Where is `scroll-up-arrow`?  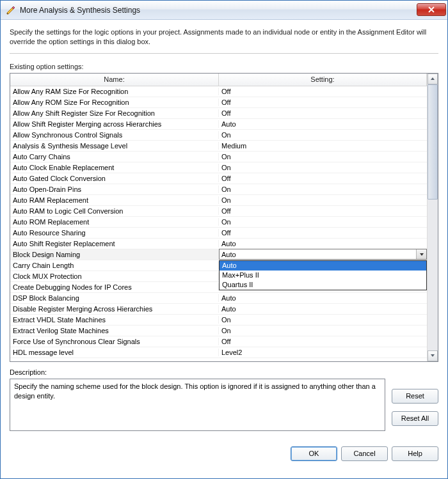
scroll-up-arrow is located at coordinates (433, 79).